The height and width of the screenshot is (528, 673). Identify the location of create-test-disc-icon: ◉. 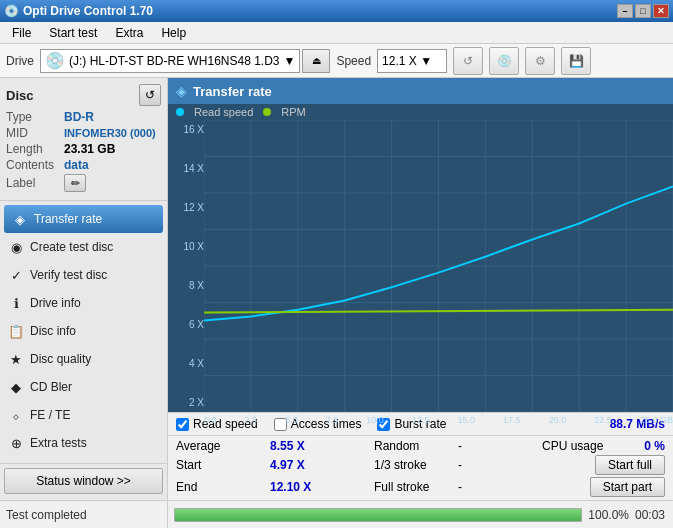
(16, 247).